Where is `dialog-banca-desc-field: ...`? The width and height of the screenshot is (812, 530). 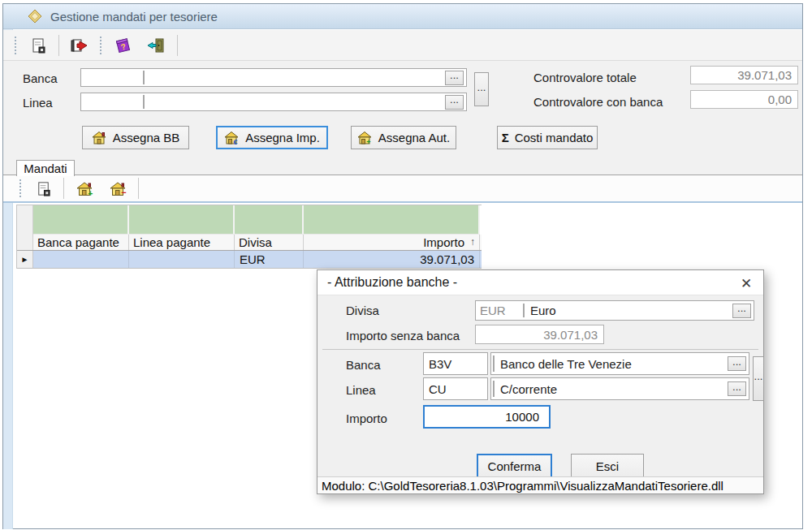 dialog-banca-desc-field: ... is located at coordinates (620, 364).